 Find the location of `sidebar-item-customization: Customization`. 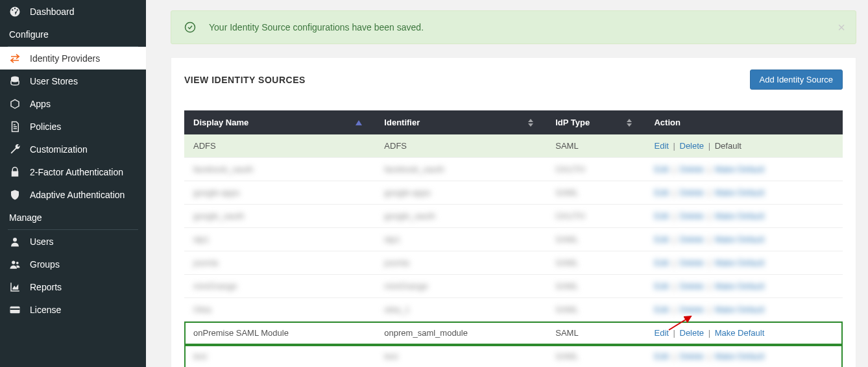

sidebar-item-customization: Customization is located at coordinates (73, 149).